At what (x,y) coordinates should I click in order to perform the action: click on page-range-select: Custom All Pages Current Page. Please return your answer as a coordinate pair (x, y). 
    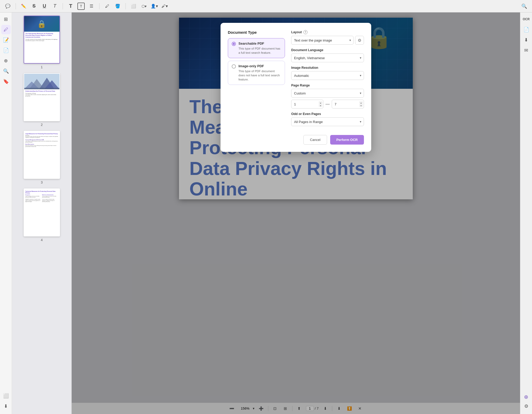
    Looking at the image, I should click on (328, 93).